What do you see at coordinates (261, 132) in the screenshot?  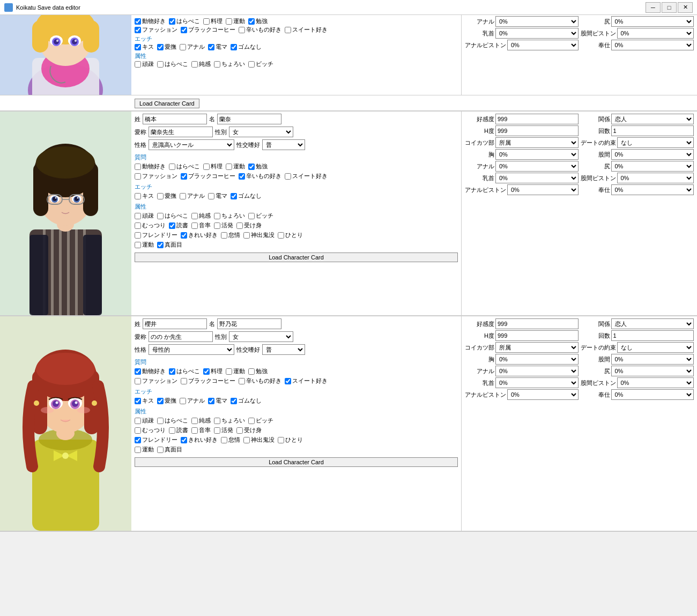 I see `seibetsu-select-2: 女男` at bounding box center [261, 132].